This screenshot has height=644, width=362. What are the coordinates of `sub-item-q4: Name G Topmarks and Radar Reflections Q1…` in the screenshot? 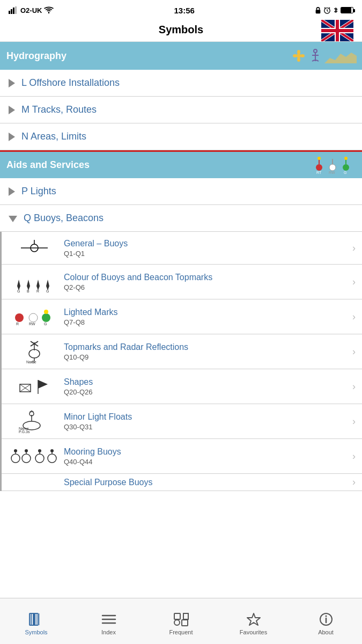 It's located at (182, 352).